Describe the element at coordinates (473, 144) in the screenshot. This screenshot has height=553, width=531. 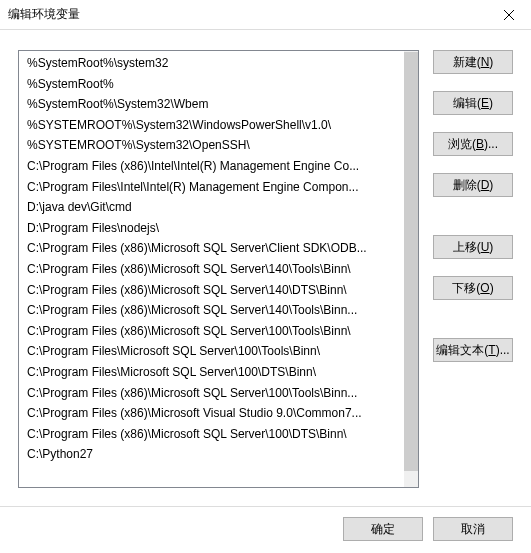
I see `browse-button: 浏览(B)...` at that location.